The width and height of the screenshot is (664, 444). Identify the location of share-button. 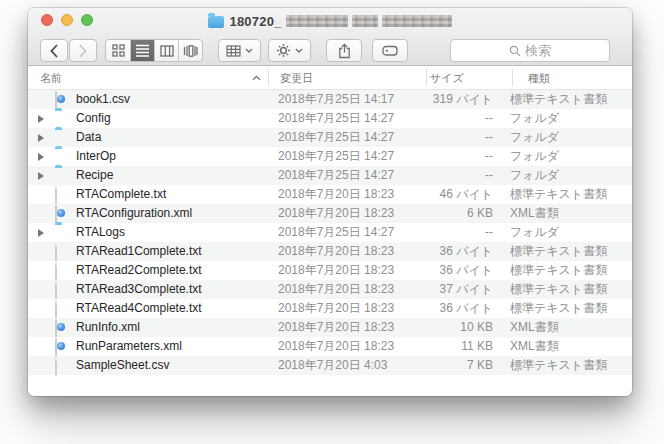
(344, 50).